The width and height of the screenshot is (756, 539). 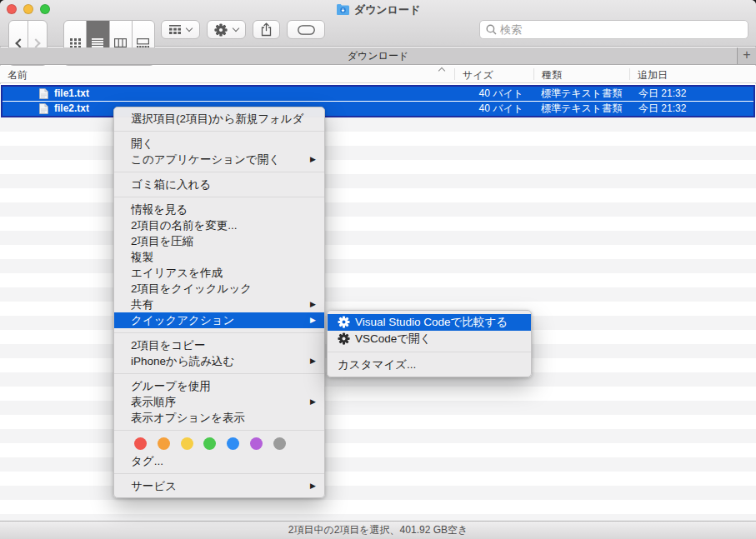 I want to click on minimize-button, so click(x=28, y=9).